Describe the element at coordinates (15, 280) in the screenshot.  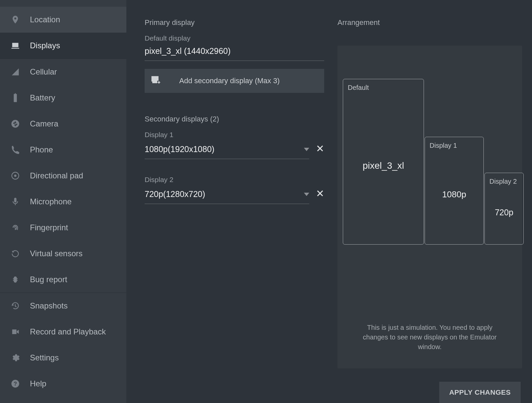
I see `bug-icon` at that location.